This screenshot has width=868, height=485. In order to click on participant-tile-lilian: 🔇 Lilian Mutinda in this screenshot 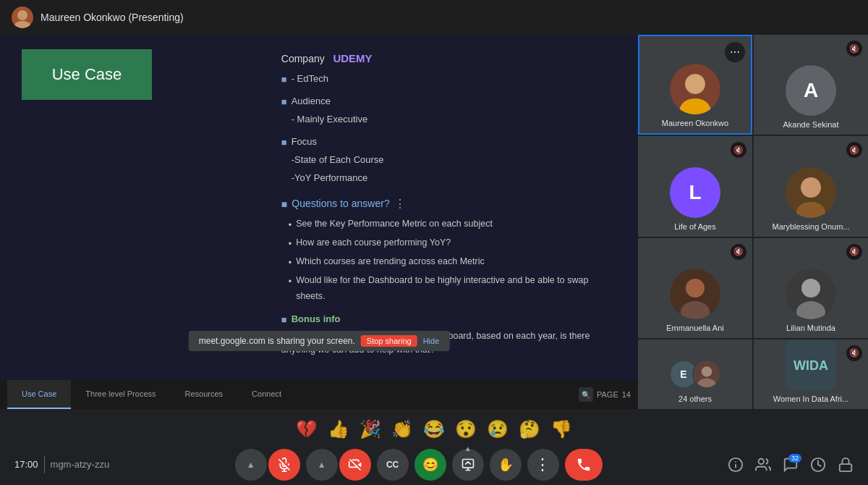, I will do `click(811, 288)`.